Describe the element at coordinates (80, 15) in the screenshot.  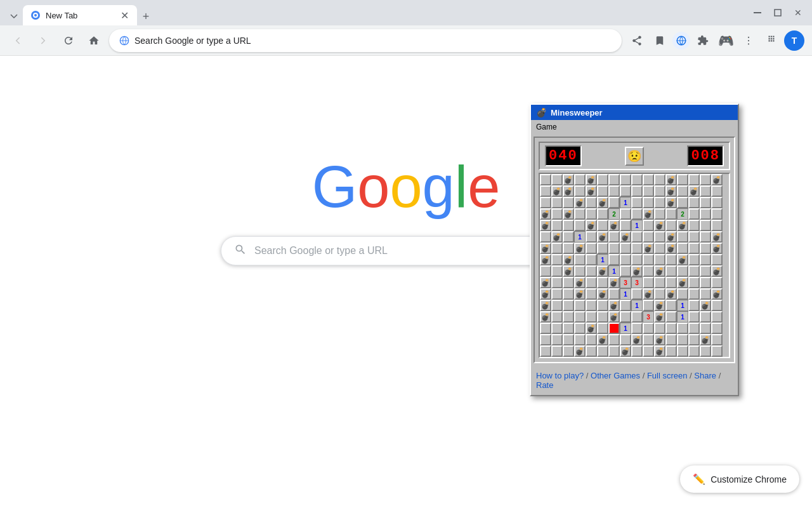
I see `active-tab: New Tab ✕` at that location.